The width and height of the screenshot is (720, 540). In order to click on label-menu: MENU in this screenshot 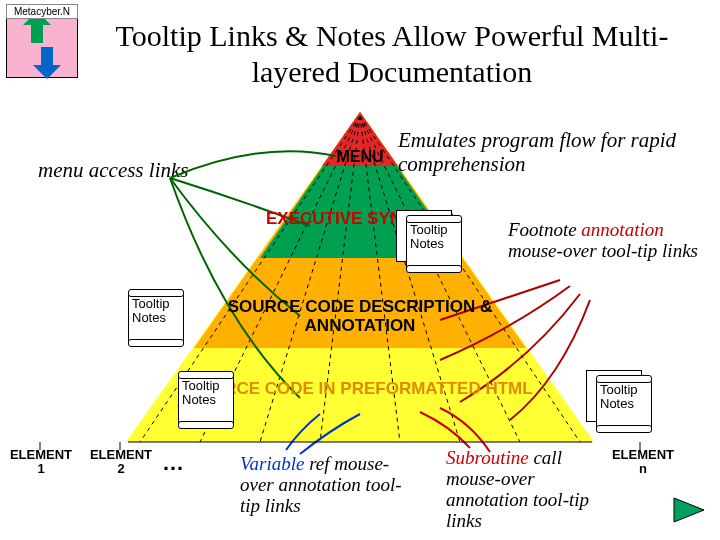, I will do `click(360, 157)`.